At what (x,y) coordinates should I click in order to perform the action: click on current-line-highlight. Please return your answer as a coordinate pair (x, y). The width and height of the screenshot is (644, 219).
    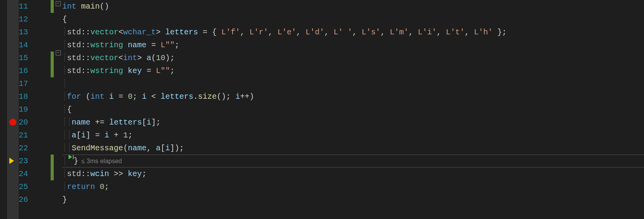
    Looking at the image, I should click on (353, 161).